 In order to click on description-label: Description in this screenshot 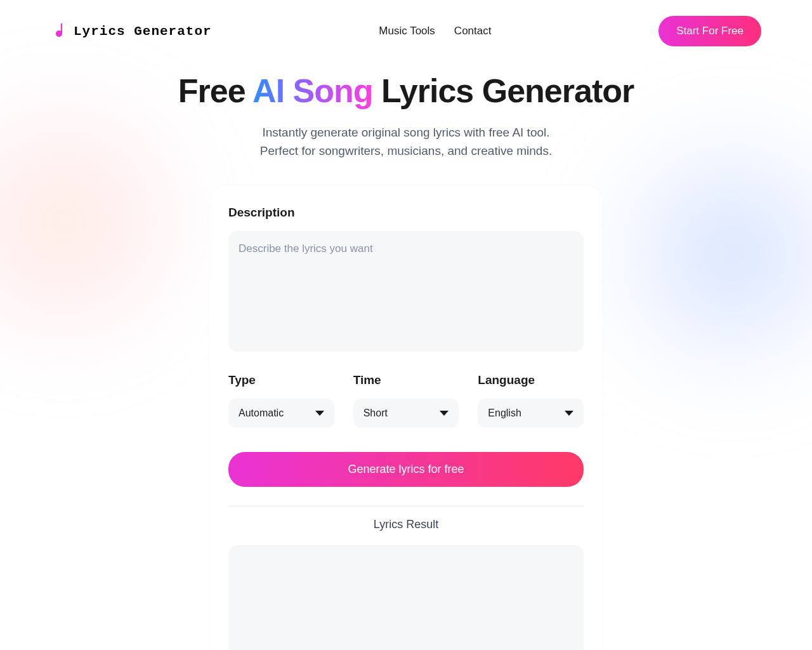, I will do `click(406, 213)`.